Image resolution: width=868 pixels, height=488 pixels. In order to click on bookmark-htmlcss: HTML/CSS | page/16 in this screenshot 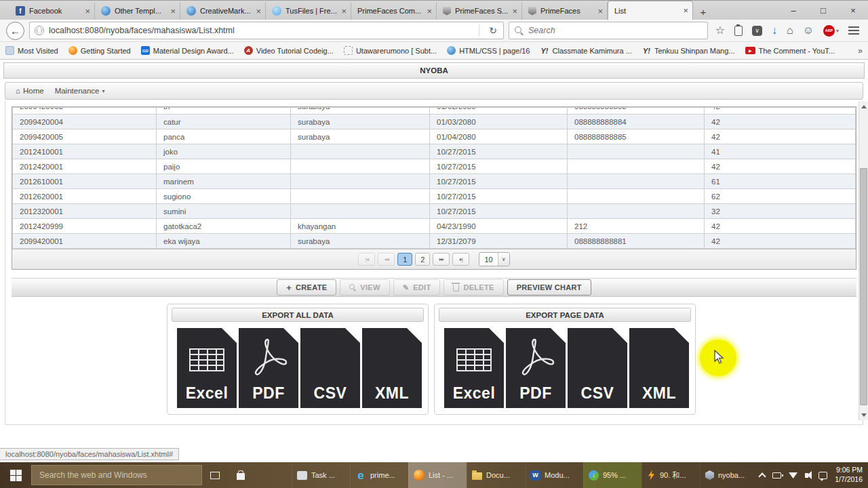, I will do `click(488, 50)`.